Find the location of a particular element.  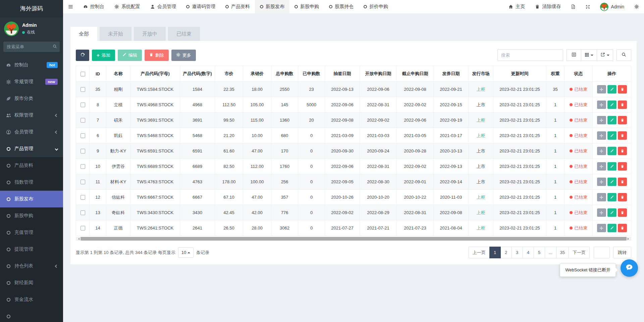

nav-item-8: 折价申购 is located at coordinates (376, 7).